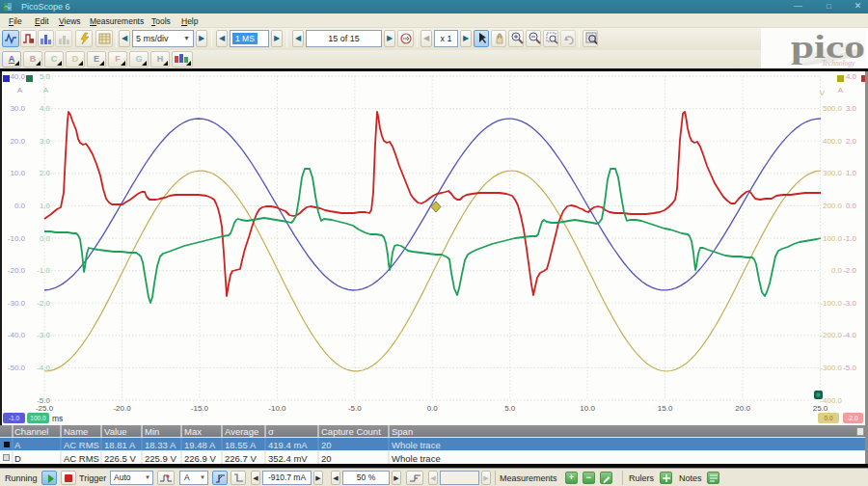  Describe the element at coordinates (839, 64) in the screenshot. I see `svg-text: Technology` at that location.